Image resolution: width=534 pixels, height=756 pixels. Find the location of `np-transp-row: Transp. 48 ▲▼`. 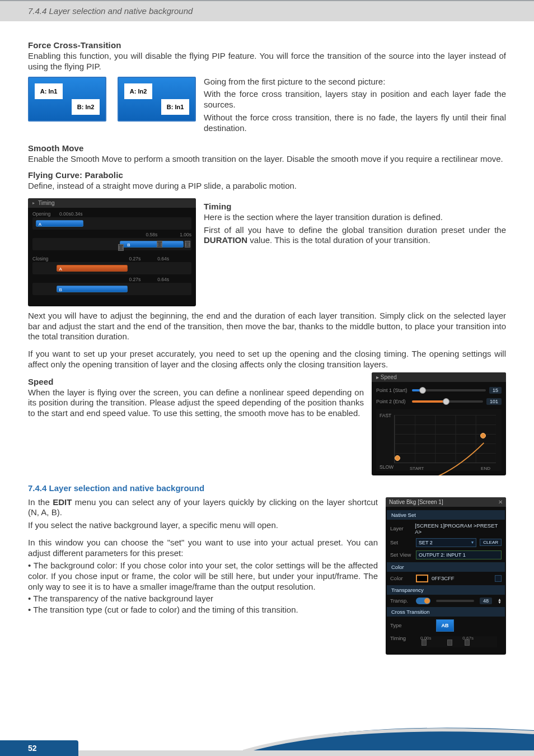

np-transp-row: Transp. 48 ▲▼ is located at coordinates (446, 601).